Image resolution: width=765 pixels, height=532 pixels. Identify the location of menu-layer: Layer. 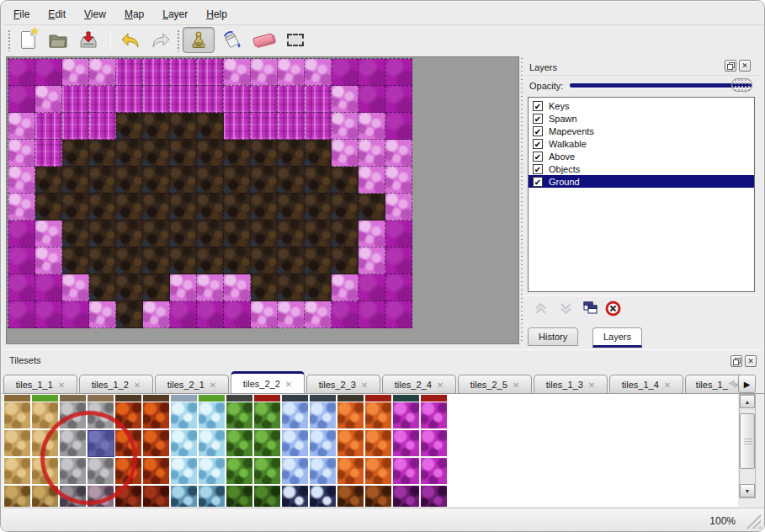
(175, 14).